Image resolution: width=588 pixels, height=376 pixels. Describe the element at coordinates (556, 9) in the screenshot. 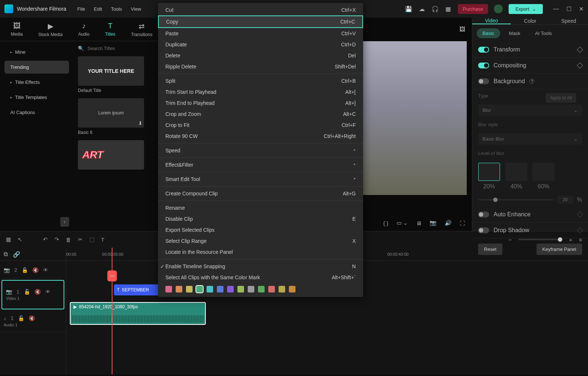

I see `minimize-icon: —` at that location.